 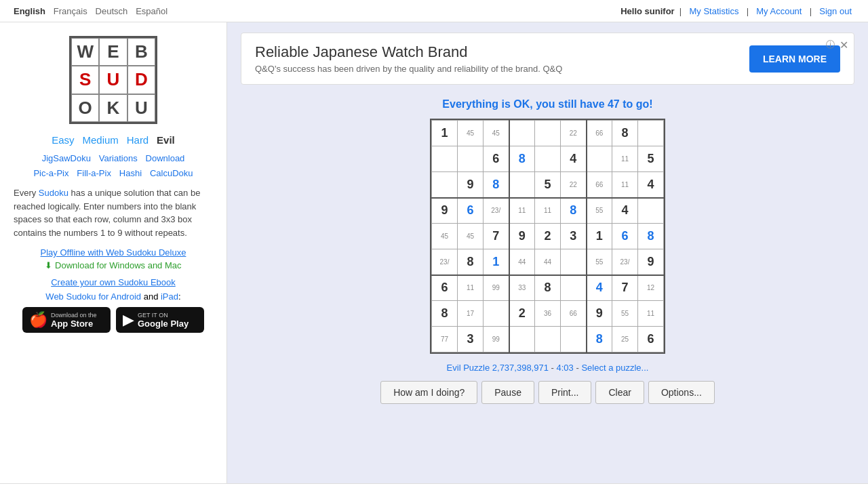 What do you see at coordinates (548, 237) in the screenshot?
I see `cell-4-4: 2` at bounding box center [548, 237].